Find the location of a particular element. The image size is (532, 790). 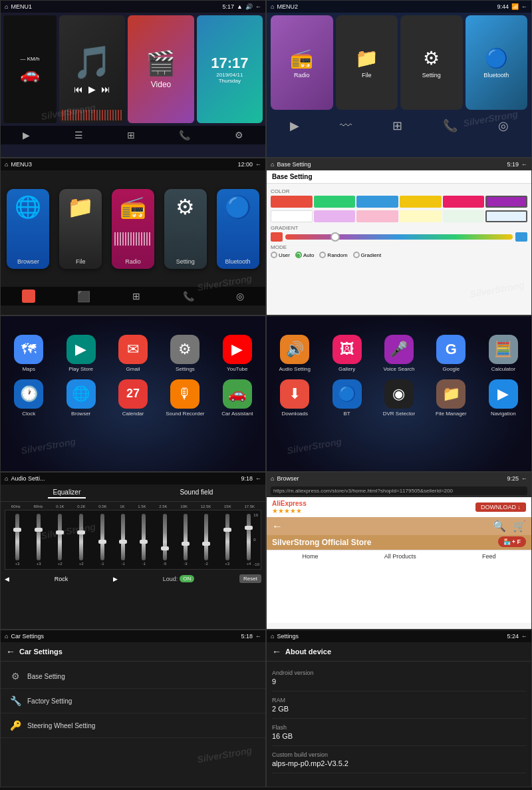

card-browser: 🌐 Browser is located at coordinates (28, 229).